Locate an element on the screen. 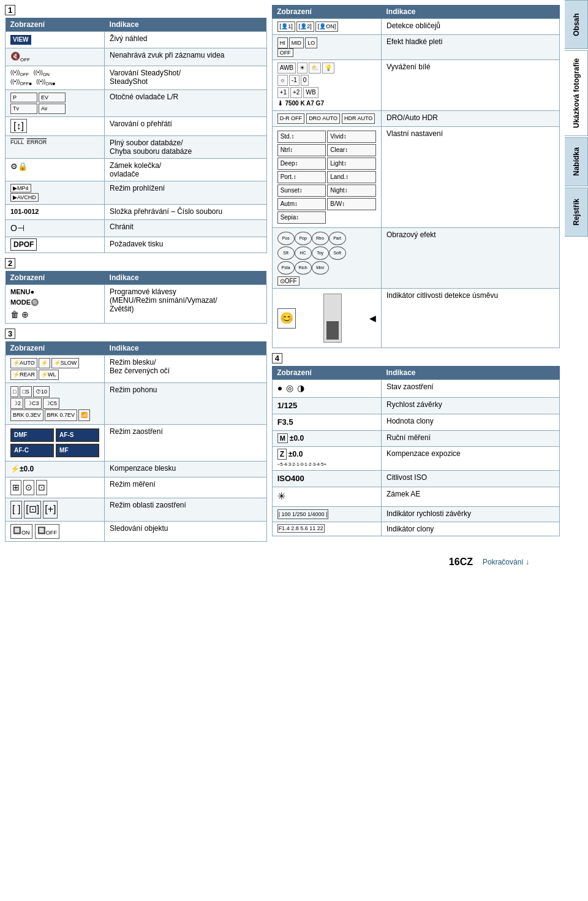 This screenshot has width=588, height=901. skin-off-icon: OFF is located at coordinates (285, 53).